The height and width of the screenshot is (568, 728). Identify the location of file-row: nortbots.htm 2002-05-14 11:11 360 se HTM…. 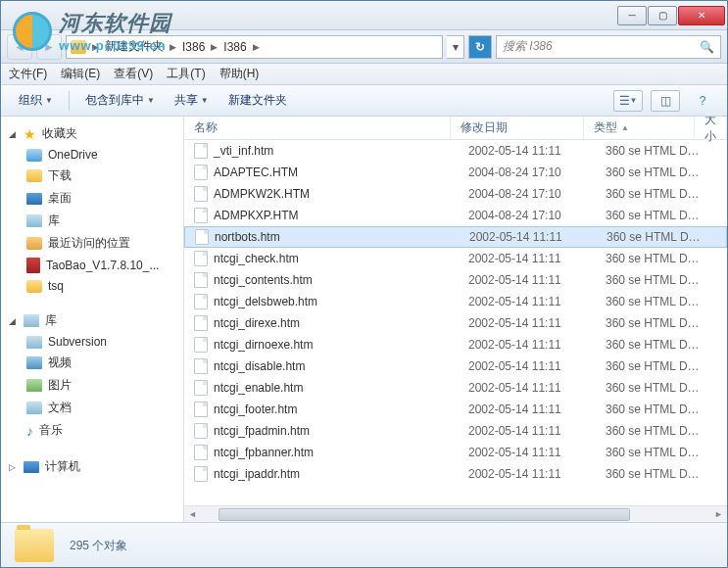
(456, 237).